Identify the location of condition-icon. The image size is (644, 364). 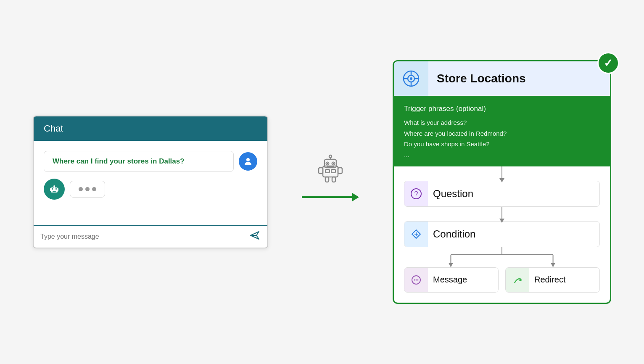
(416, 234).